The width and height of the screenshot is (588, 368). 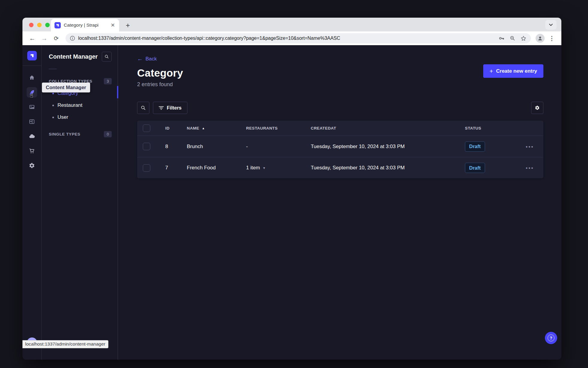 I want to click on sidebar-search-button, so click(x=107, y=57).